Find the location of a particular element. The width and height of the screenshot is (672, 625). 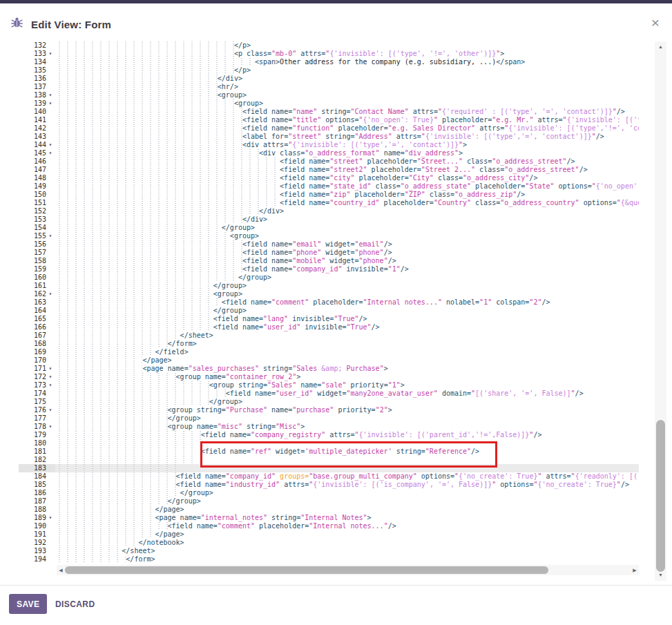

code-line: <field name="street" placeholder="Street… is located at coordinates (347, 162).